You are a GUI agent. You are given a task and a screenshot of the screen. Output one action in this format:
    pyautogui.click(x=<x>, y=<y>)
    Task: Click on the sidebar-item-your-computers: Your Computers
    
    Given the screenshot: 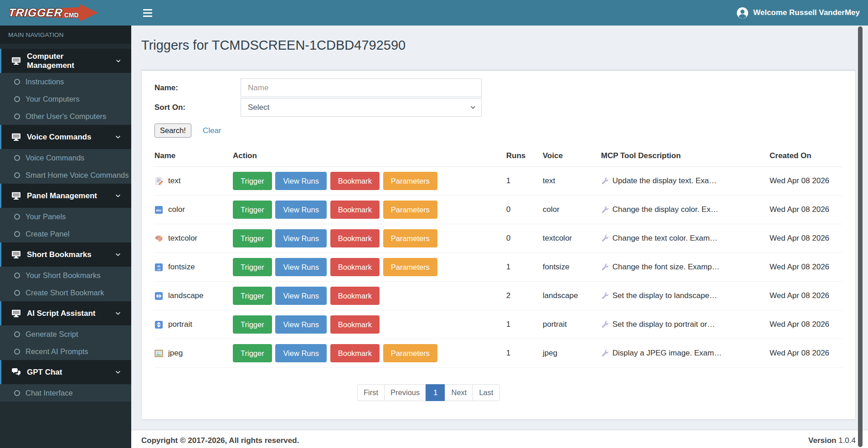 What is the action you would take?
    pyautogui.click(x=66, y=99)
    